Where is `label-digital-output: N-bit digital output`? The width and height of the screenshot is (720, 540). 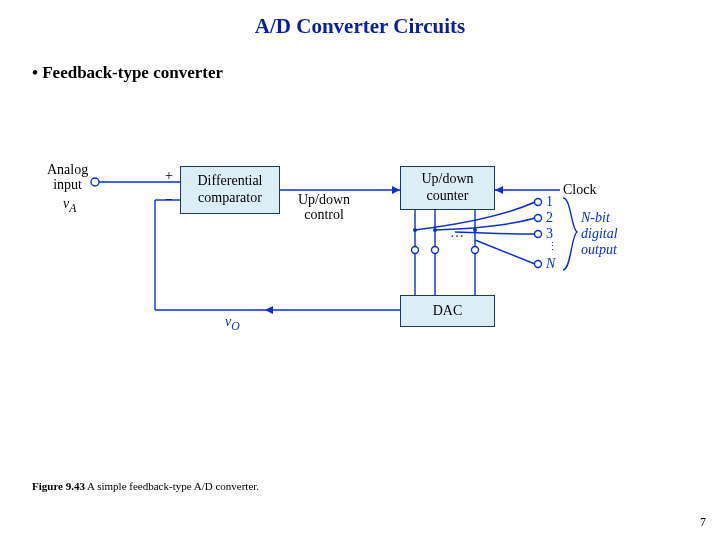 label-digital-output: N-bit digital output is located at coordinates (600, 234).